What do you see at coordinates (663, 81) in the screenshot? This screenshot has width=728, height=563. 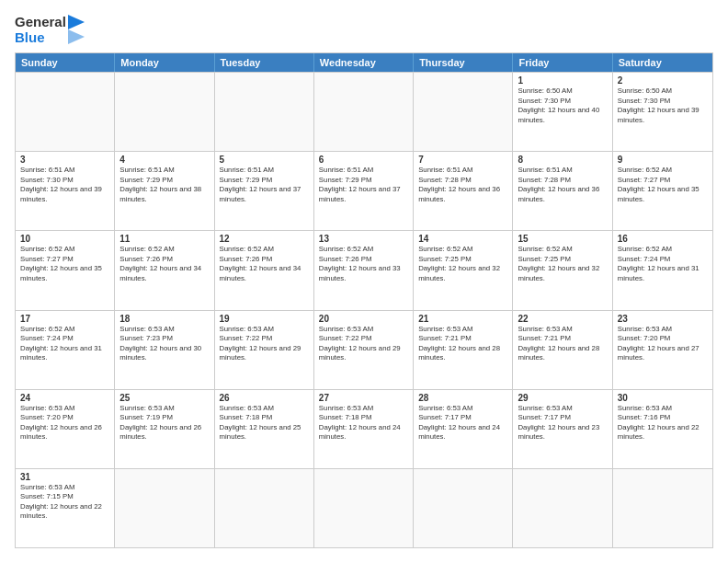 I see `day-number: 2` at bounding box center [663, 81].